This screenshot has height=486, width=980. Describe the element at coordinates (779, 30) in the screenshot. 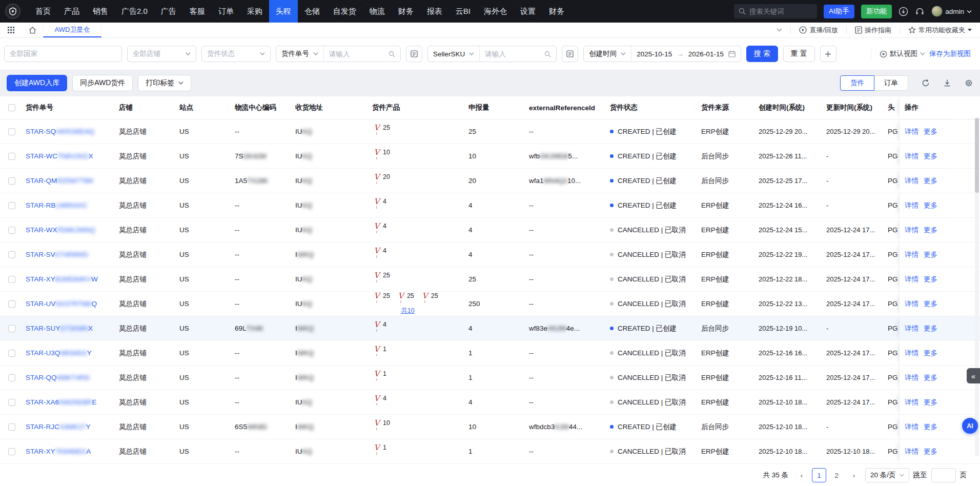

I see `chevron-down-icon` at that location.